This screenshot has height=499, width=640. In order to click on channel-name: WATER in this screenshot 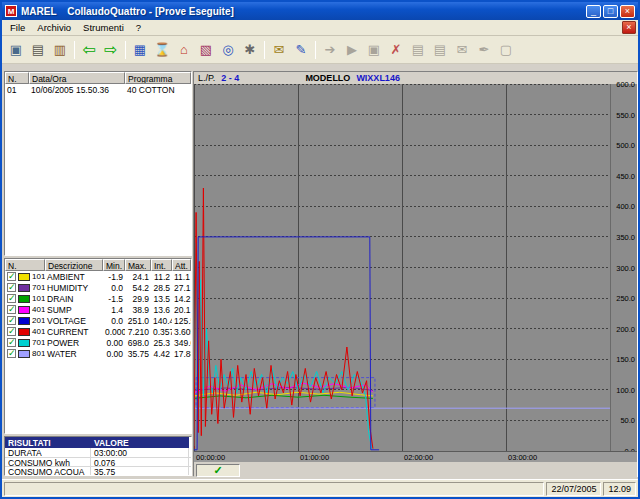, I will do `click(74, 354)`.